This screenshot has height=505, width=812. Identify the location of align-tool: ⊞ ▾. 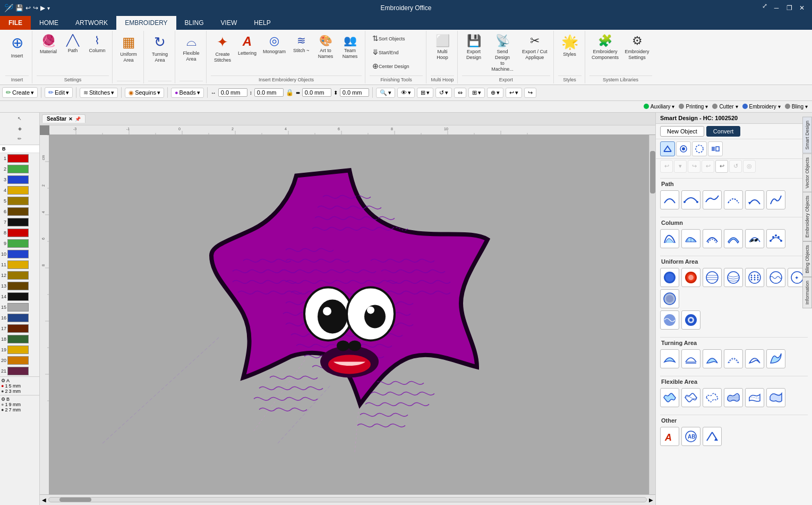
(425, 92).